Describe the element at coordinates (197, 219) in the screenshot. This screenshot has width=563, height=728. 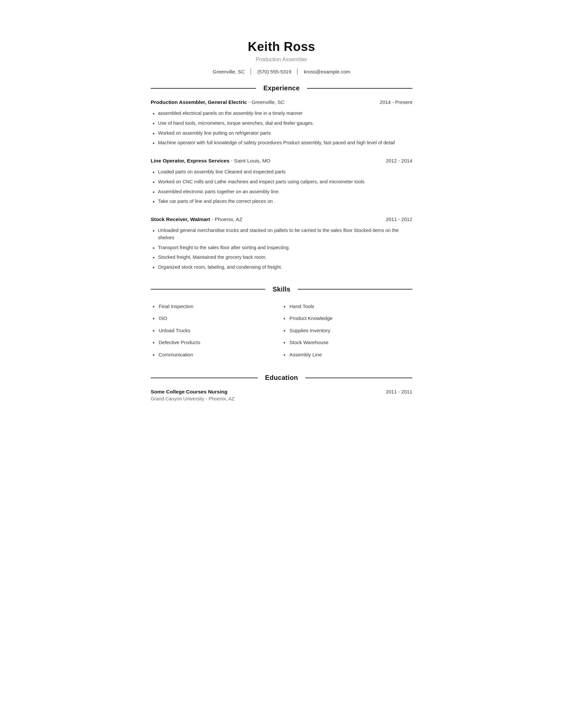
I see `job-title-3: Stock Receiver, Walmart - Phoenix, AZ` at that location.